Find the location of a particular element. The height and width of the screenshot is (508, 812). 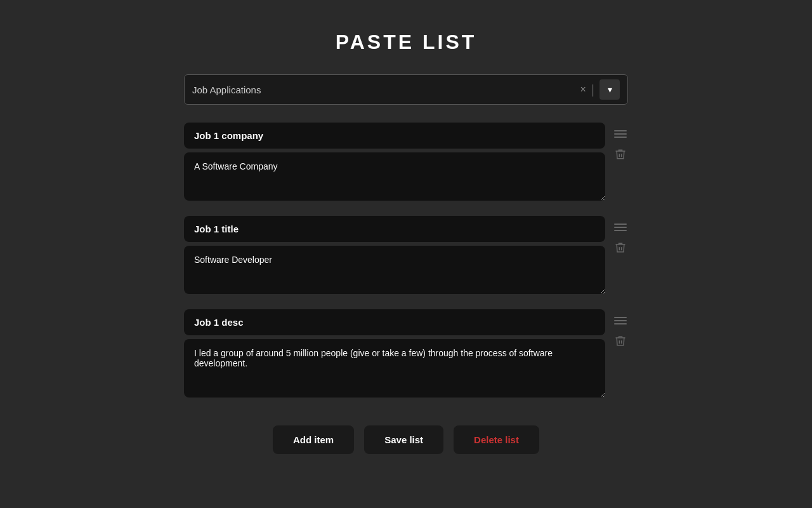

list-selector-value: Job Applications is located at coordinates (386, 90).